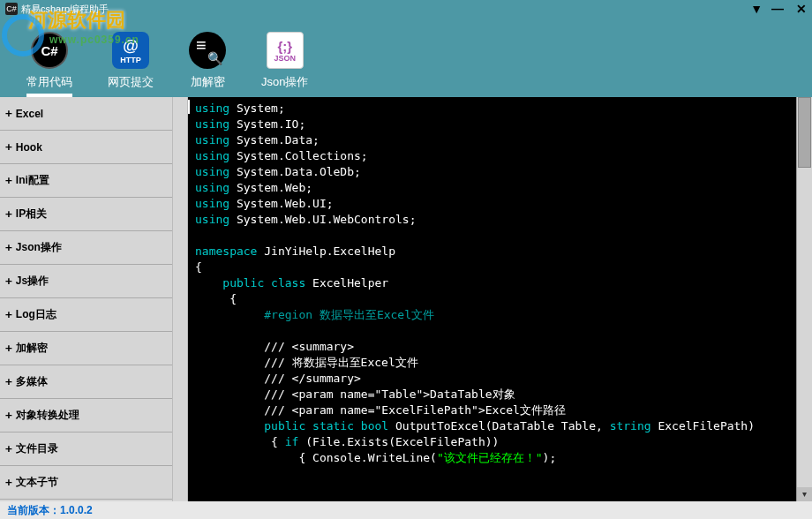 The width and height of the screenshot is (812, 519). I want to click on json-icon: JSON, so click(285, 50).